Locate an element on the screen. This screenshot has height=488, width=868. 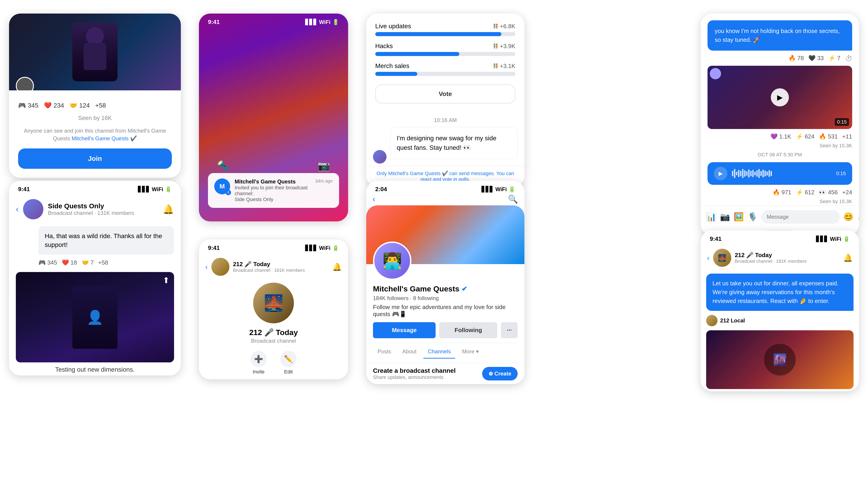
flashlight-icon: 🔦 is located at coordinates (223, 166).